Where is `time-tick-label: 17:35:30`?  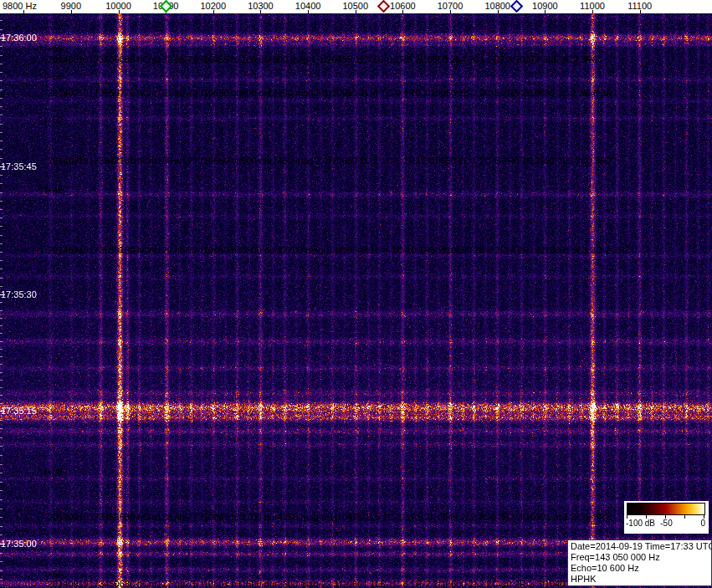
time-tick-label: 17:35:30 is located at coordinates (18, 294).